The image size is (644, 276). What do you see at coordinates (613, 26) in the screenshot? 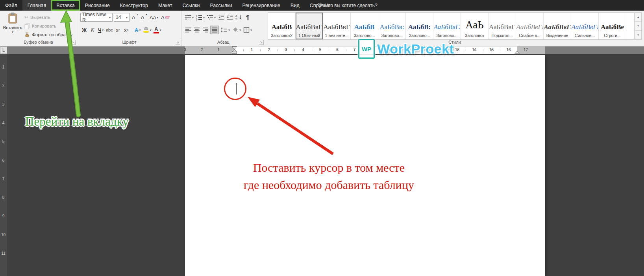
I see `style-card: АаБбВеСтроги...` at bounding box center [613, 26].